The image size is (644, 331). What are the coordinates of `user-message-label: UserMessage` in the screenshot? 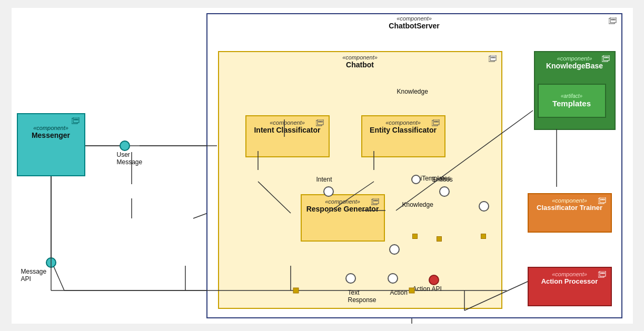 It's located at (130, 158).